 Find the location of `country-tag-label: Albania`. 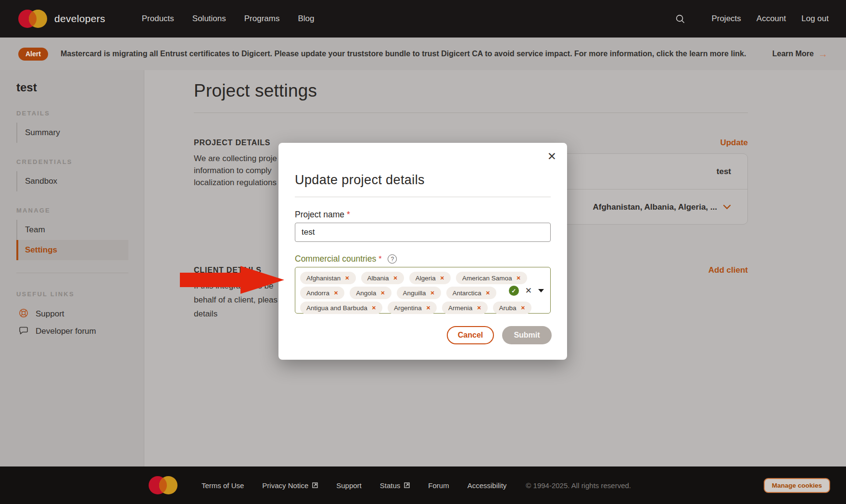

country-tag-label: Albania is located at coordinates (378, 278).